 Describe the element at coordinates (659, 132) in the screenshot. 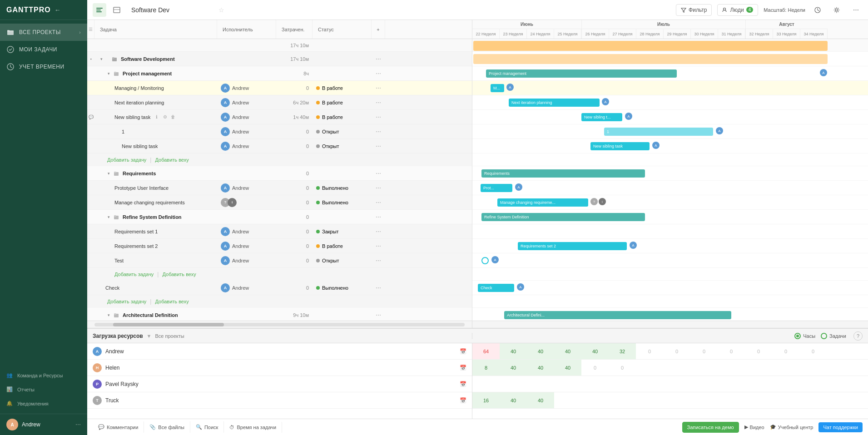

I see `gantt-bar-task1: 1` at that location.